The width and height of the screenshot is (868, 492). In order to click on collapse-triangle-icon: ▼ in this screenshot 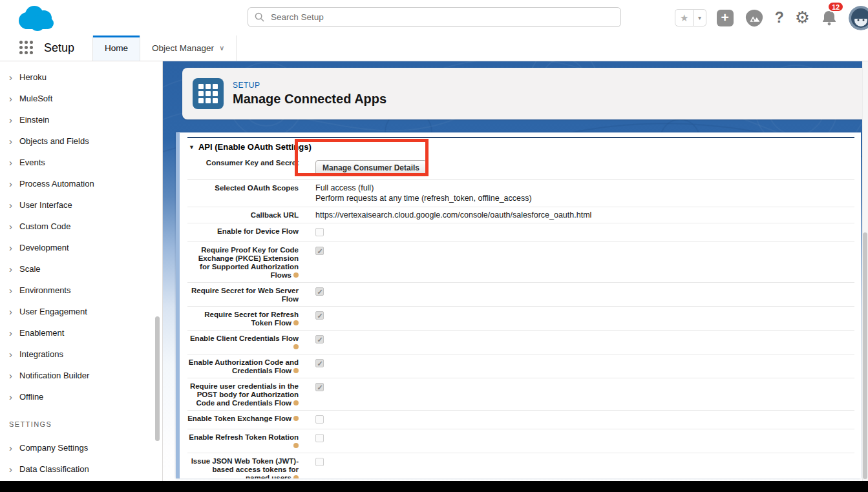, I will do `click(191, 147)`.